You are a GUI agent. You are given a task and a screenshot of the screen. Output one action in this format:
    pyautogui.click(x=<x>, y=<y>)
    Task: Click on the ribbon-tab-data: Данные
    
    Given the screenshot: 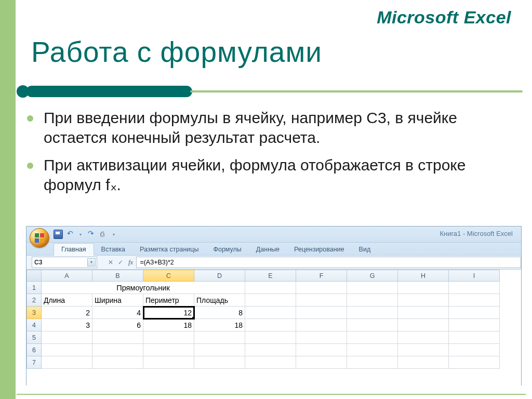 What is the action you would take?
    pyautogui.click(x=268, y=249)
    